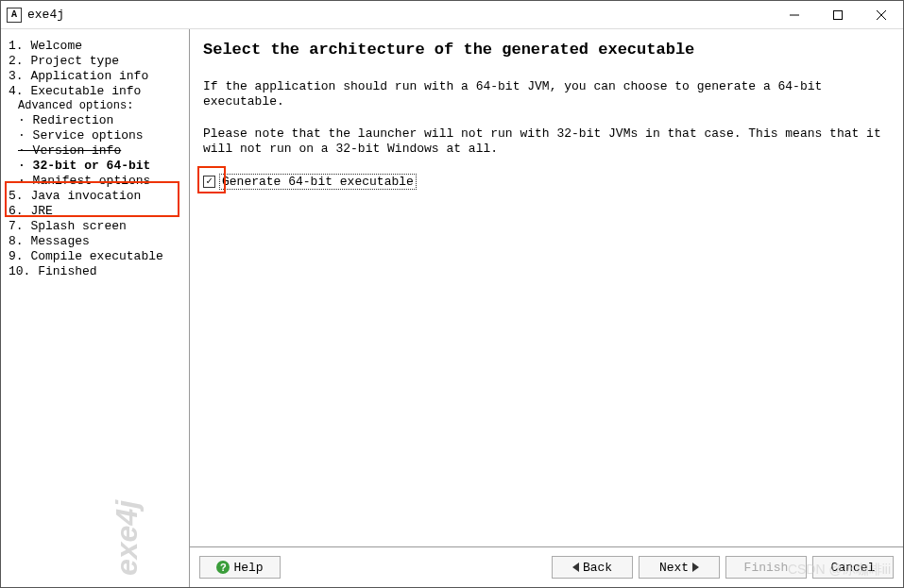  Describe the element at coordinates (576, 567) in the screenshot. I see `triangle-left-icon` at that location.